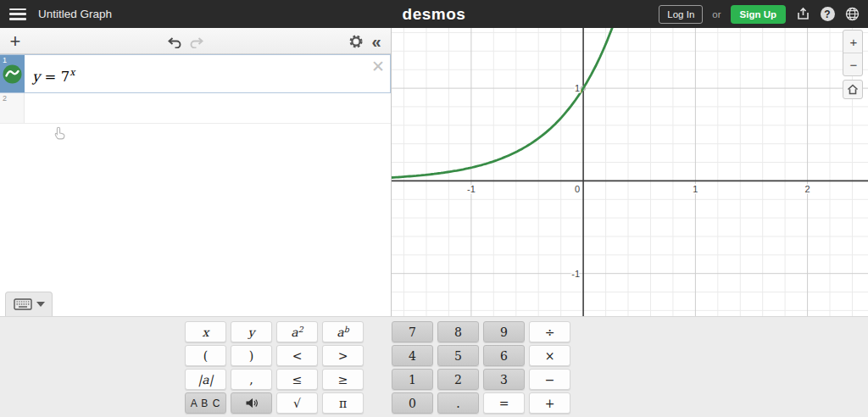 The height and width of the screenshot is (417, 868). Describe the element at coordinates (549, 332) in the screenshot. I see `key-divide: ÷` at that location.